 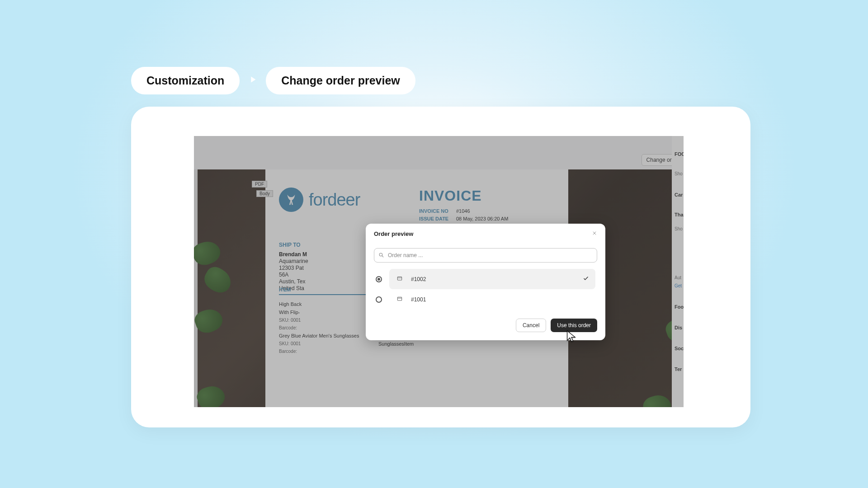 I want to click on search-icon, so click(x=382, y=256).